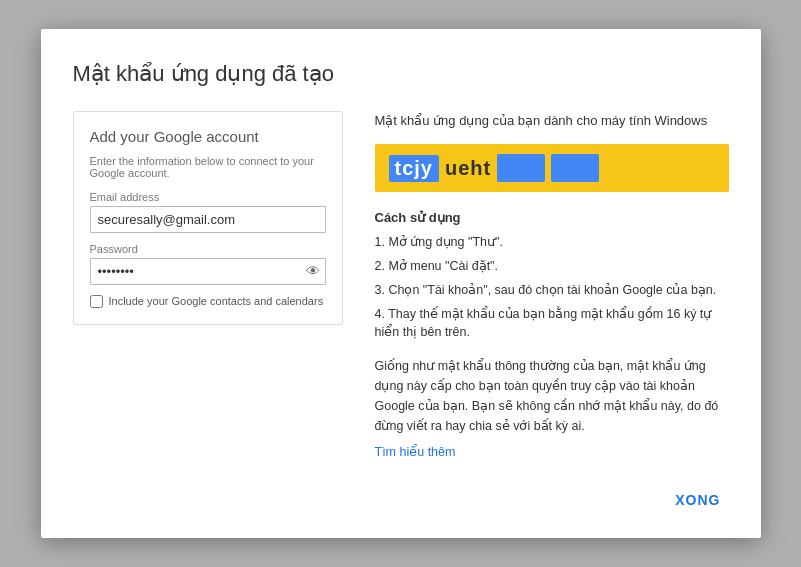 Image resolution: width=801 pixels, height=567 pixels. What do you see at coordinates (313, 271) in the screenshot?
I see `password-toggle-icon: 👁` at bounding box center [313, 271].